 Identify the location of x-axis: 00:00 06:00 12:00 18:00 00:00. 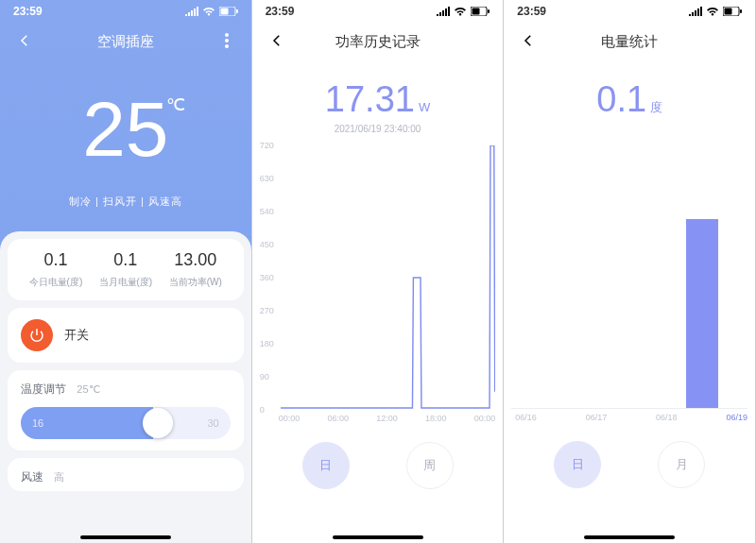
(387, 418).